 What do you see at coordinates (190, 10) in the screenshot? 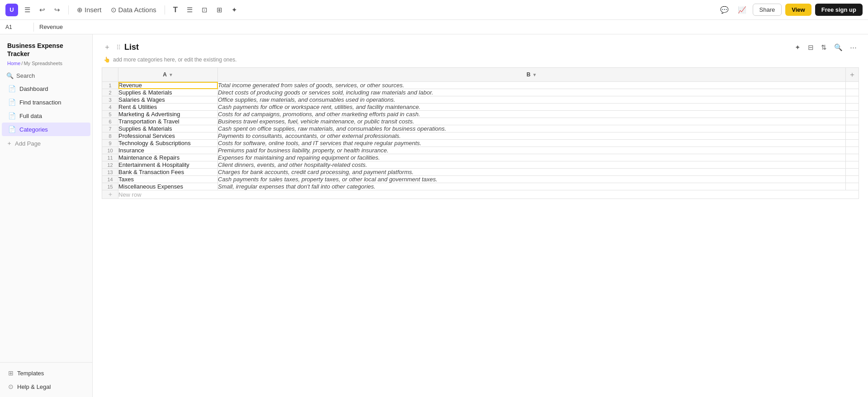
I see `align-icon: ☰` at bounding box center [190, 10].